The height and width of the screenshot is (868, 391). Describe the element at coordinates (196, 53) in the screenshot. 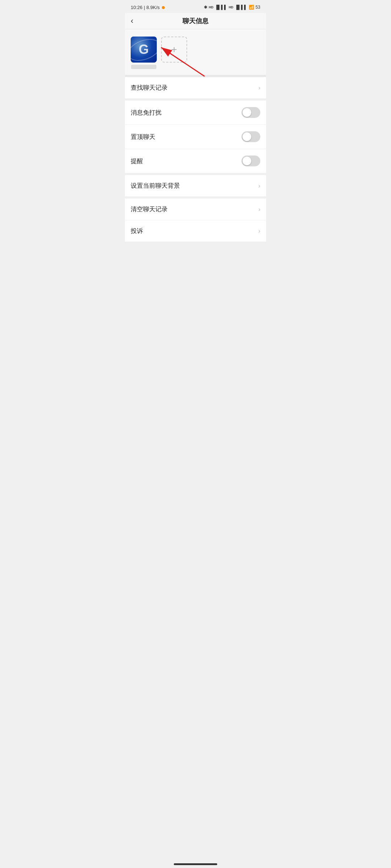

I see `avatar-section: +` at that location.